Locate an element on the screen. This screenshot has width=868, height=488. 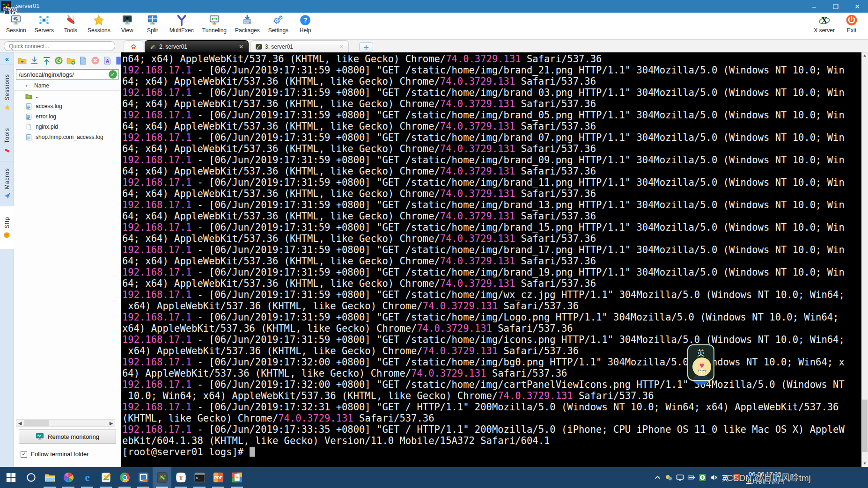
taskbar-image-editor-icon is located at coordinates (106, 477).